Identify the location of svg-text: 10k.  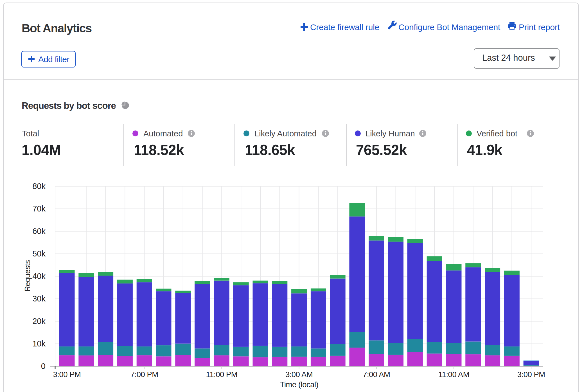
(39, 344).